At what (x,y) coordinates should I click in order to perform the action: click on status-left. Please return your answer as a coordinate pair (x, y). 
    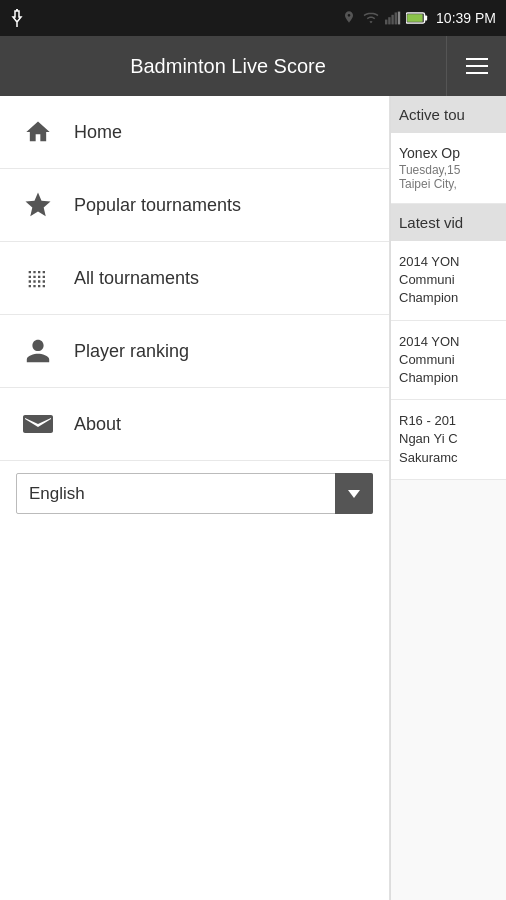
    Looking at the image, I should click on (17, 18).